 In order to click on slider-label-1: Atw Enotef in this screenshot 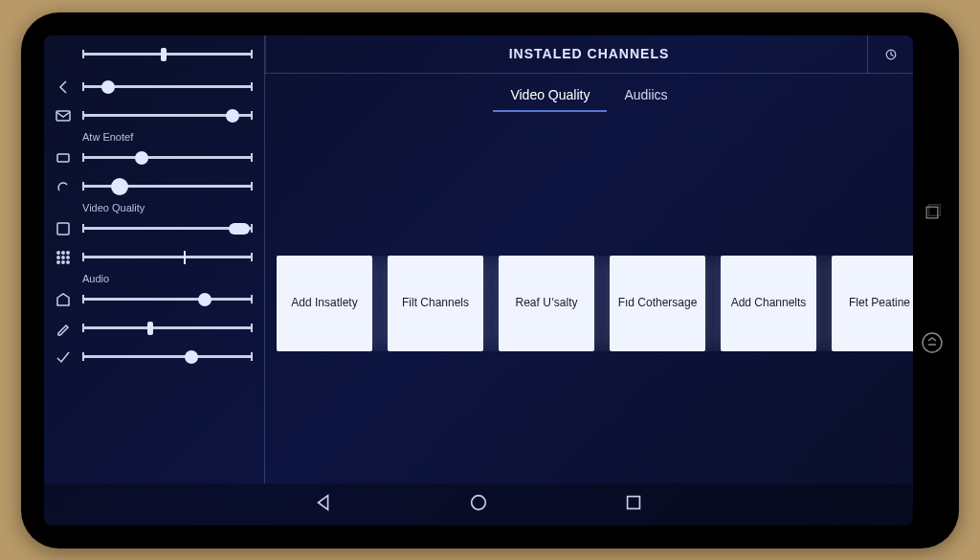, I will do `click(153, 137)`.